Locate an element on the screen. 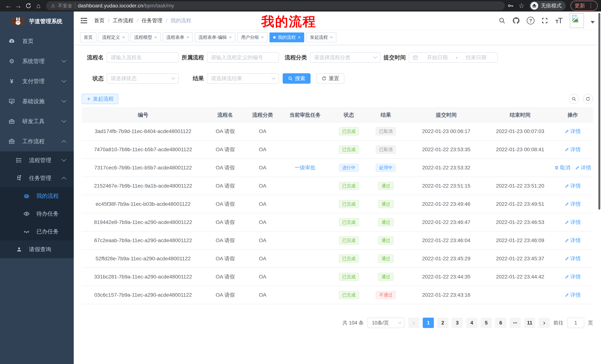  scrollbar-thumb is located at coordinates (599, 111).